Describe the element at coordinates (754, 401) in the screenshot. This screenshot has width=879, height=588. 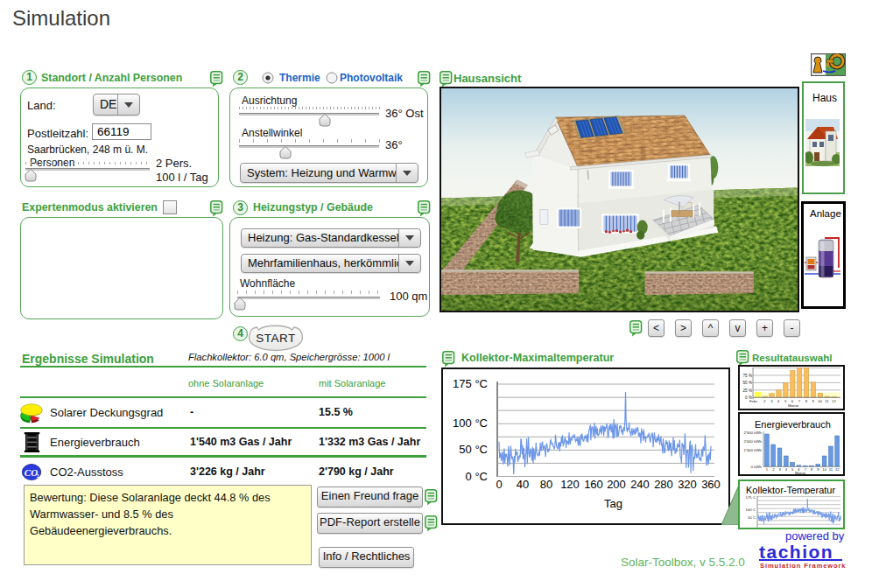
I see `svg-text: Febr.` at that location.